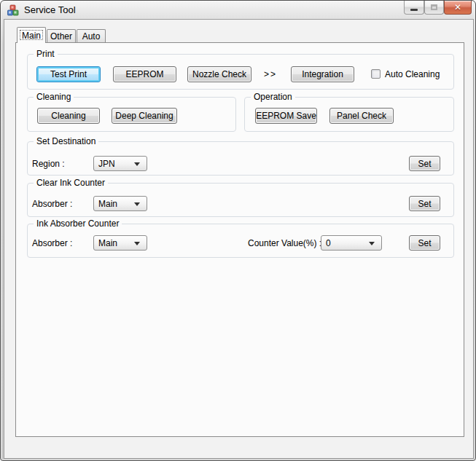 This screenshot has height=461, width=476. What do you see at coordinates (31, 36) in the screenshot?
I see `tab-main-label: Main` at bounding box center [31, 36].